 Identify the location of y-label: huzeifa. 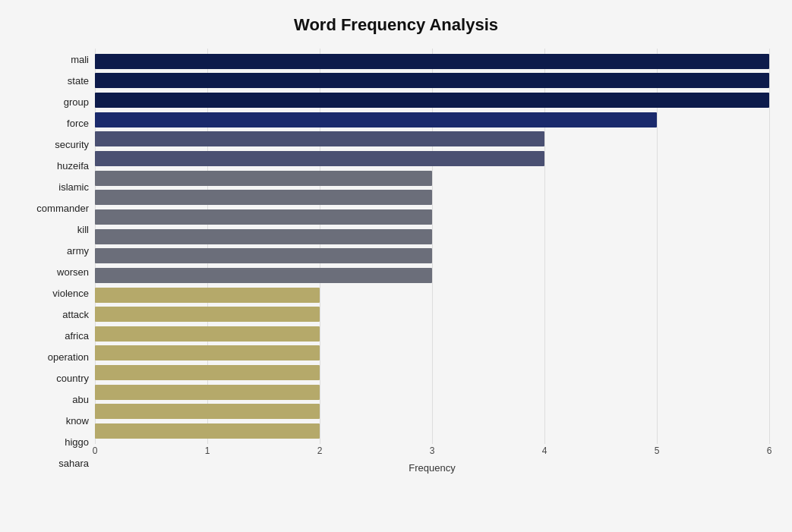
(73, 165).